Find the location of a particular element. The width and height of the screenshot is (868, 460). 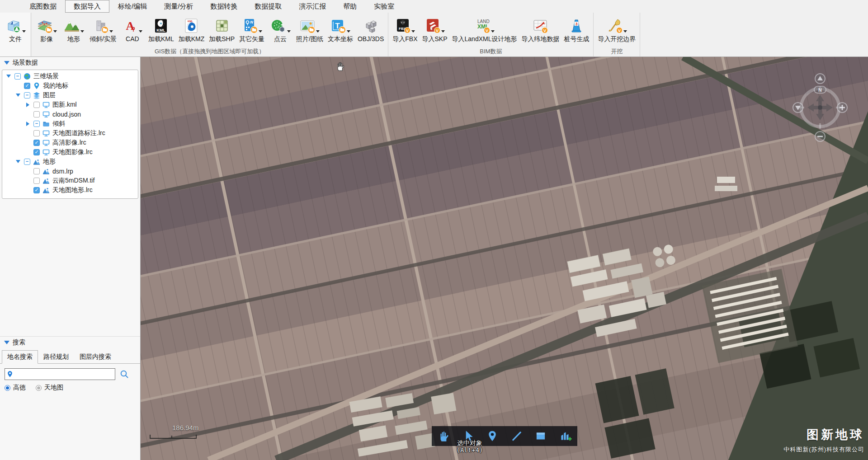

tree-item-图层: −图层 is located at coordinates (70, 95).